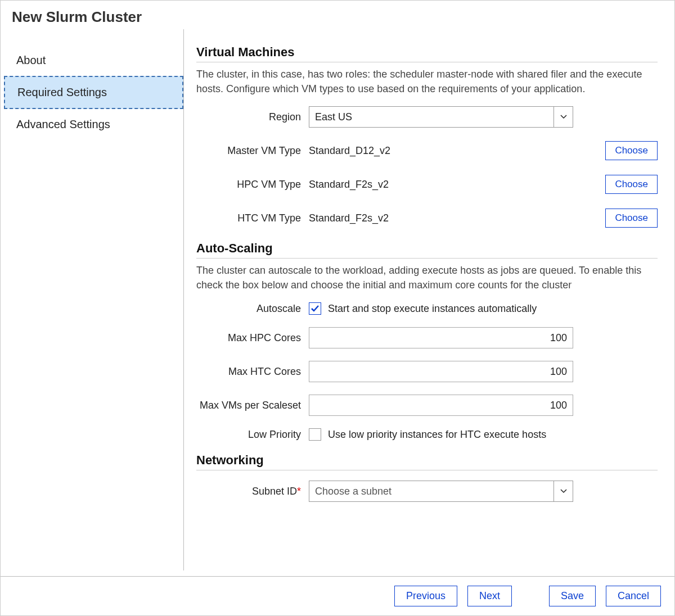 This screenshot has width=675, height=616. I want to click on section-title-vm: Virtual Machines, so click(427, 54).